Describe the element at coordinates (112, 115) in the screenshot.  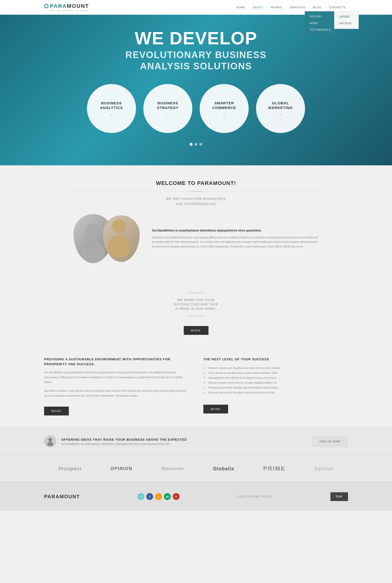
I see `circle-arrow-1: ›` at that location.